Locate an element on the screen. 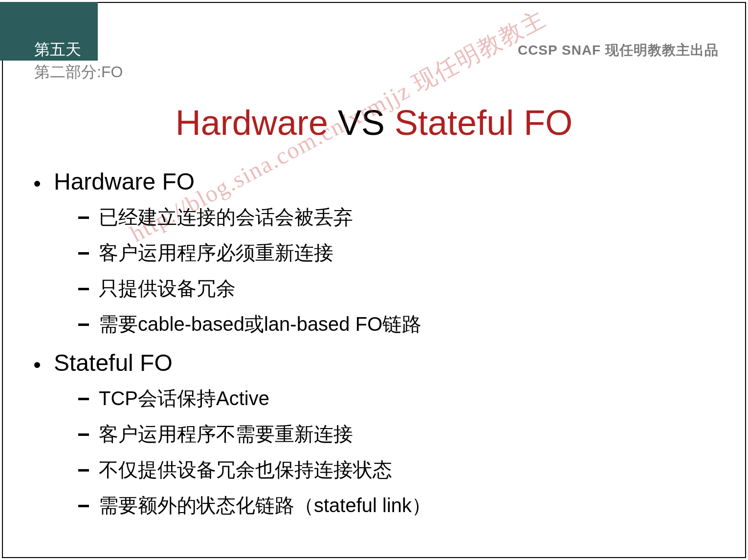 The height and width of the screenshot is (560, 748). bullet-l2-text: 需要cable-based或lan-based FO链路 is located at coordinates (260, 324).